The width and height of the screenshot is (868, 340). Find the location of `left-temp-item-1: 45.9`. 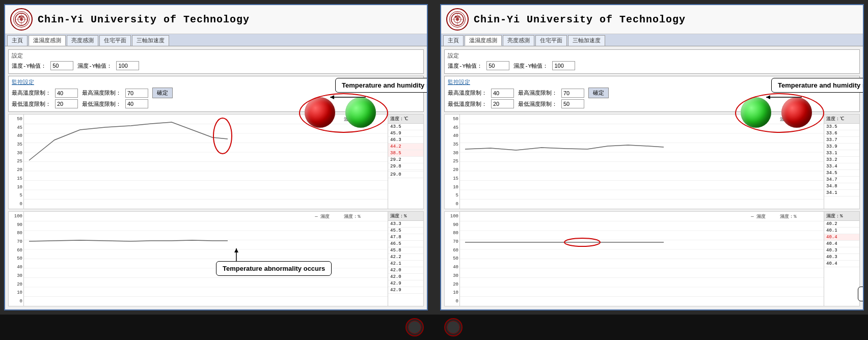

left-temp-item-1: 45.9 is located at coordinates (405, 133).